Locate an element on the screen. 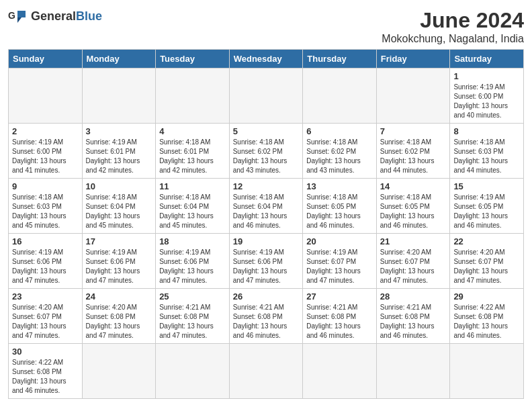 The width and height of the screenshot is (532, 411). header: G GeneralBlue June 2024 Mokokchung, Naga… is located at coordinates (266, 27).